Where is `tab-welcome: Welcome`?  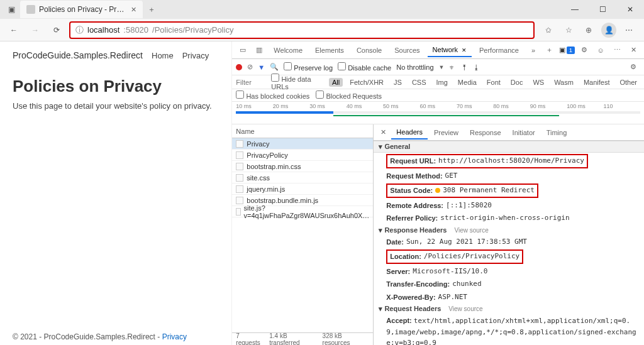 tab-welcome: Welcome is located at coordinates (288, 50).